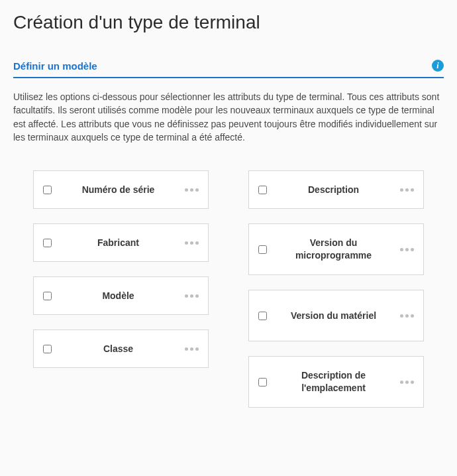 The height and width of the screenshot is (476, 457). Describe the element at coordinates (228, 66) in the screenshot. I see `section-header: Définir un modèle i` at that location.